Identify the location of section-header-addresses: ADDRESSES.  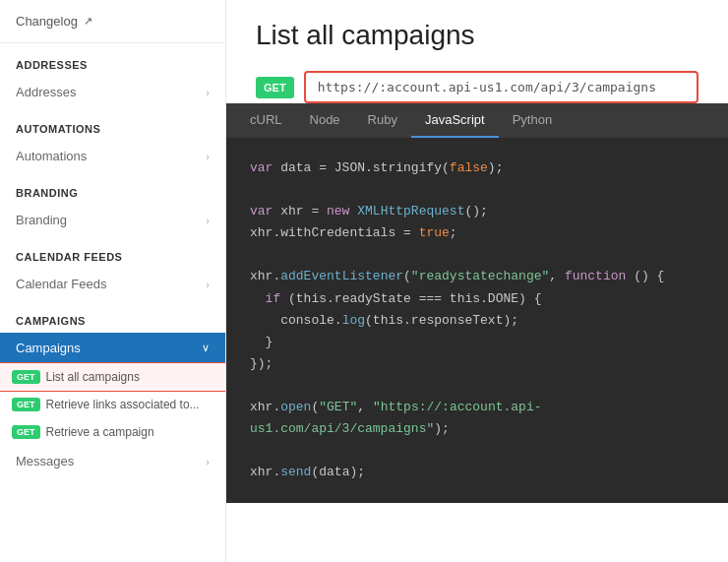
(112, 60).